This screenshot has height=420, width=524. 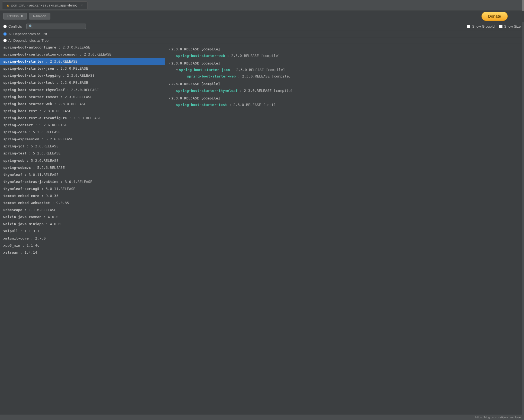 I want to click on all-deps-tree-radio, so click(x=5, y=41).